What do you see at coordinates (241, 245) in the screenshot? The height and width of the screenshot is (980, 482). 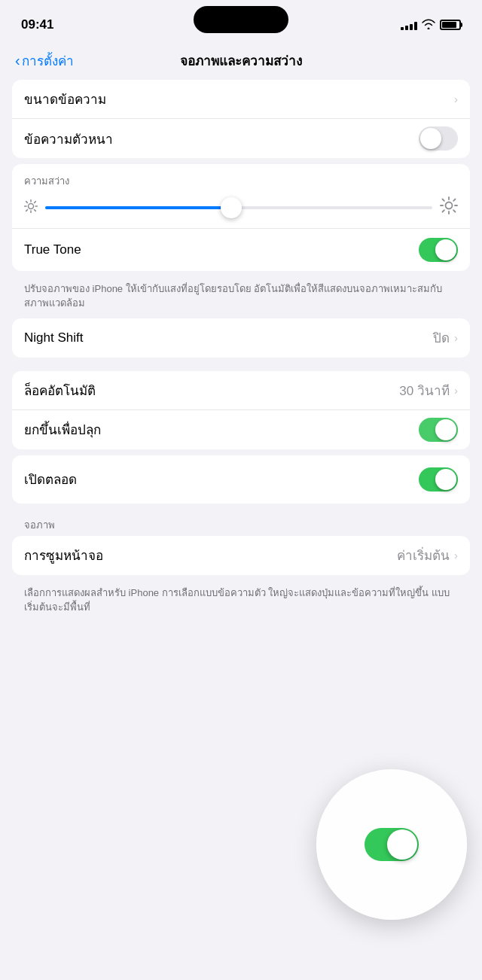 I see `true-tone-row: True Tone` at bounding box center [241, 245].